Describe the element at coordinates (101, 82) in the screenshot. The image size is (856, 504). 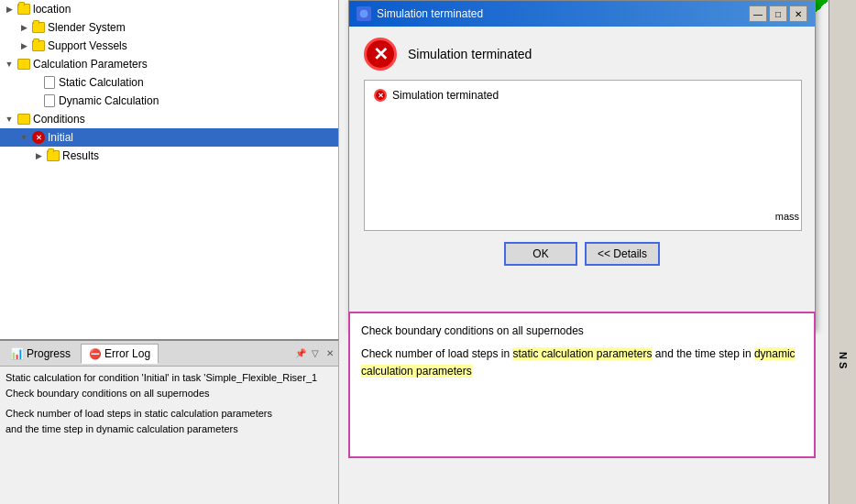
I see `tree-label-static: Static Calculation` at that location.